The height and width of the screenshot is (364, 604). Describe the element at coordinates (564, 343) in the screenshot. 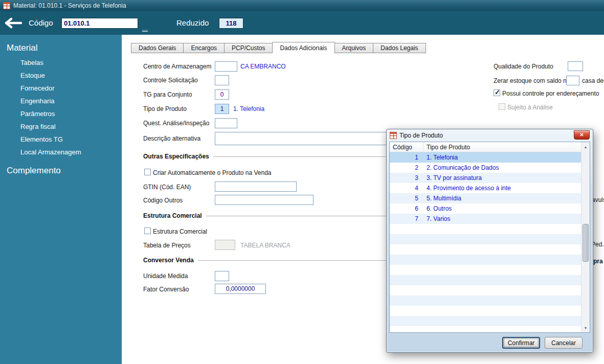

I see `cancelar-button: Cancelar` at that location.